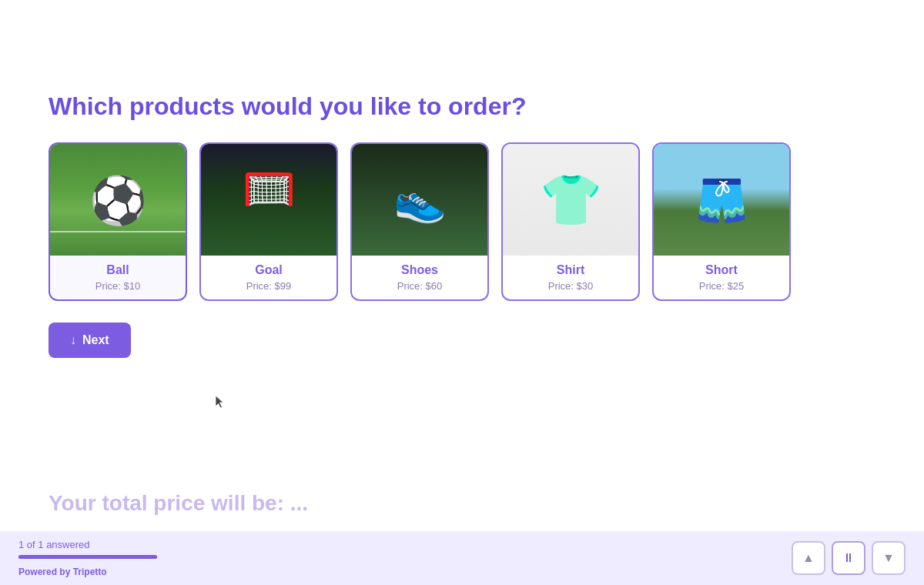 Image resolution: width=924 pixels, height=585 pixels. What do you see at coordinates (420, 200) in the screenshot?
I see `product-image-shoes` at bounding box center [420, 200].